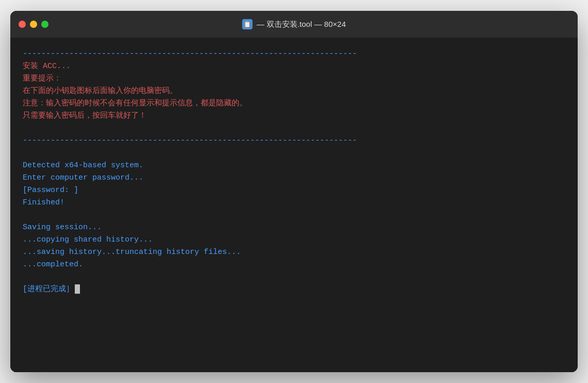 This screenshot has height=383, width=588. I want to click on terminal-cursor, so click(77, 289).